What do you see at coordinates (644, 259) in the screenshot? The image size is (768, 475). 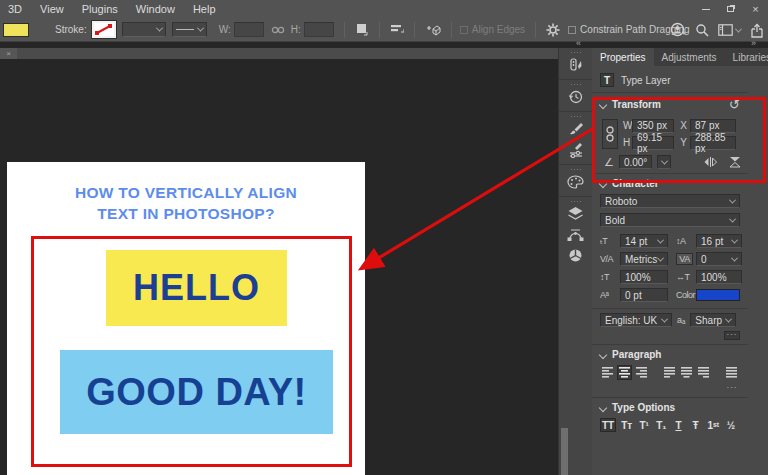 I see `tracking-dropdown: Metrics` at bounding box center [644, 259].